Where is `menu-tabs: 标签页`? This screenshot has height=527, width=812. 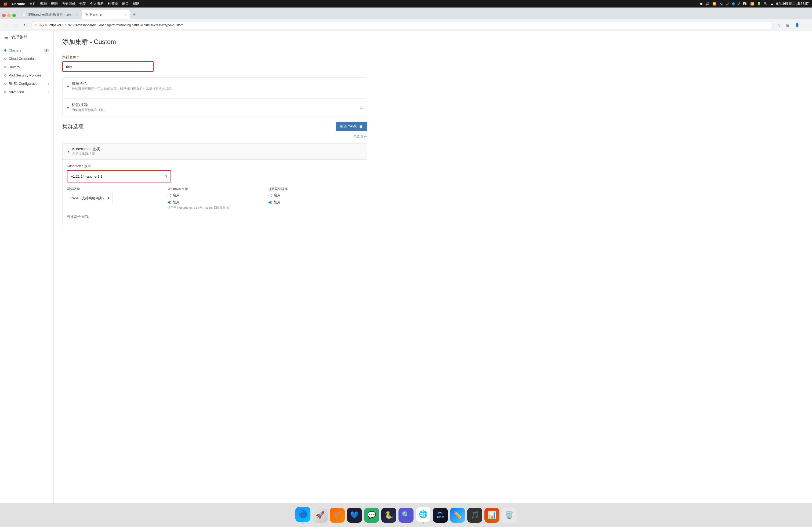
menu-tabs: 标签页 is located at coordinates (113, 4).